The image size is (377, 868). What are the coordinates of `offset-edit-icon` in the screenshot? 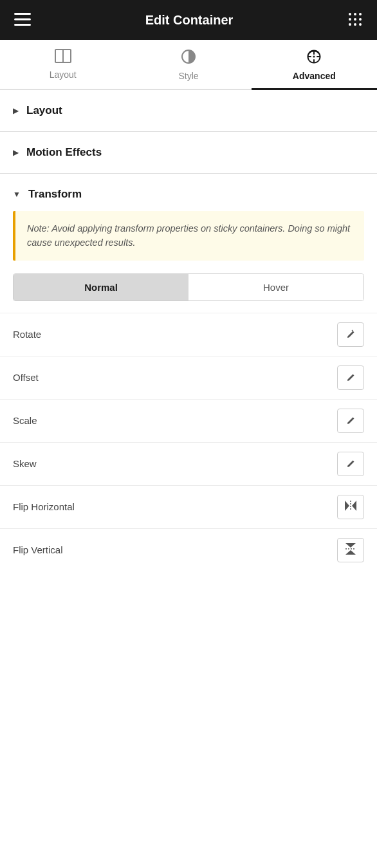 It's located at (351, 378).